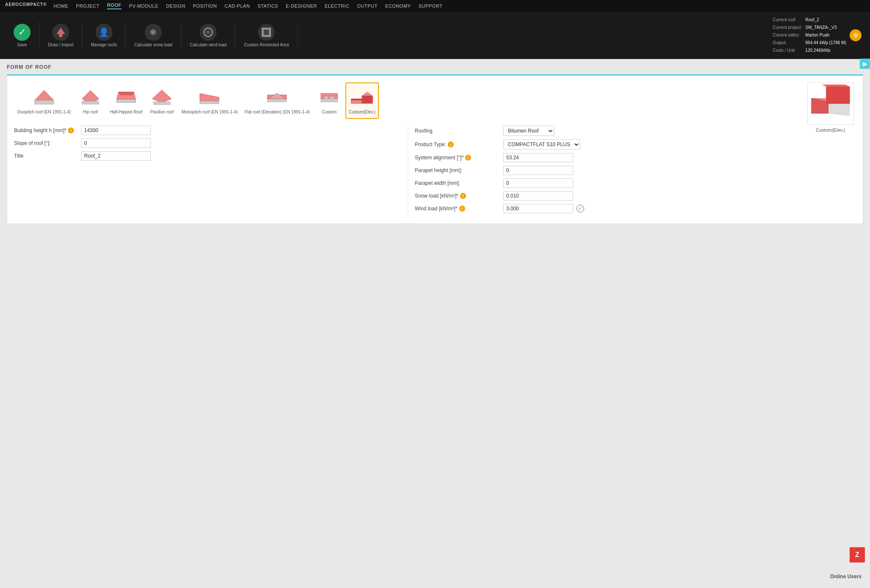  I want to click on nav-support: SUPPORT, so click(430, 6).